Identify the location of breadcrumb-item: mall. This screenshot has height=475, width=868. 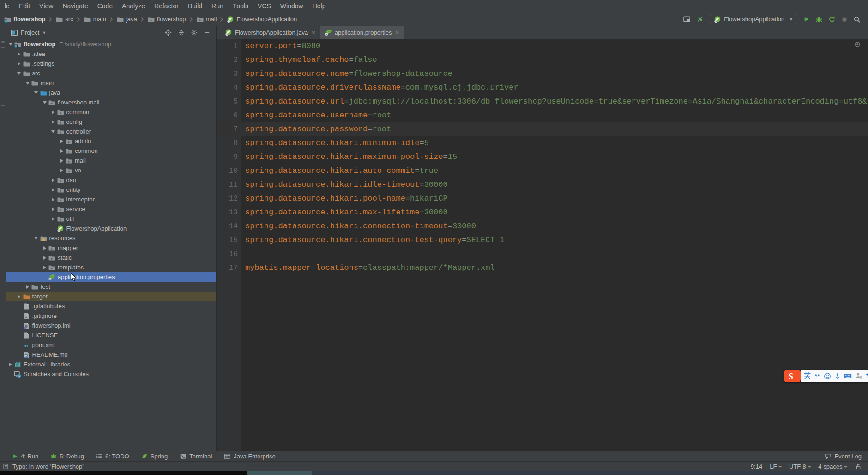
(207, 19).